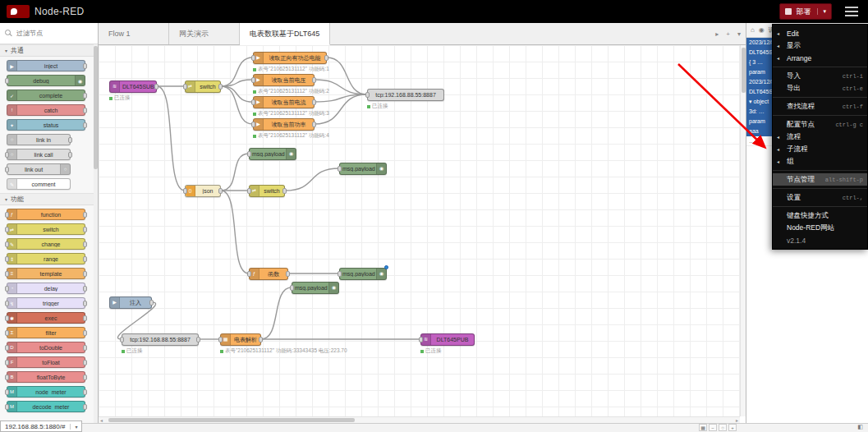 This screenshot has height=432, width=868. What do you see at coordinates (820, 125) in the screenshot?
I see `menu-item-config-nodes: 配置节点ctrl-g c` at bounding box center [820, 125].